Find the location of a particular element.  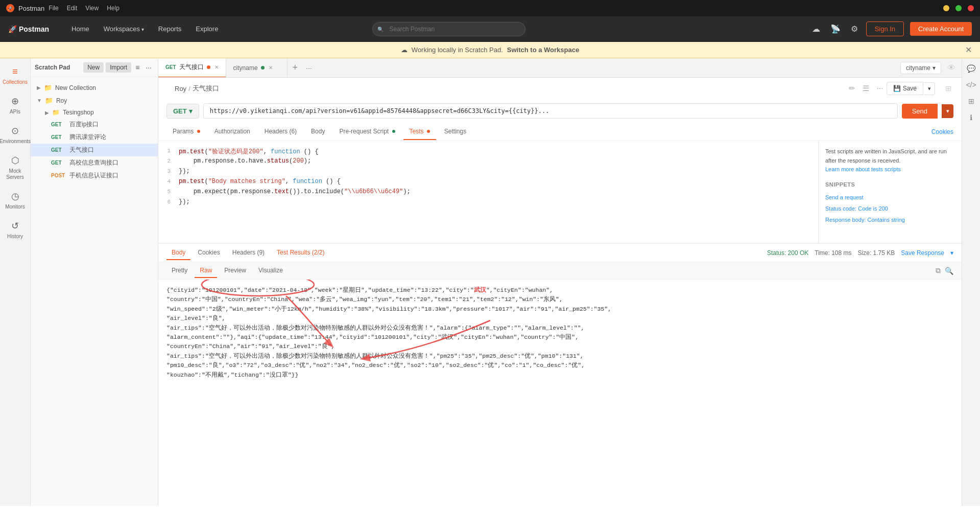

tab-close-weather: ✕ is located at coordinates (217, 67).